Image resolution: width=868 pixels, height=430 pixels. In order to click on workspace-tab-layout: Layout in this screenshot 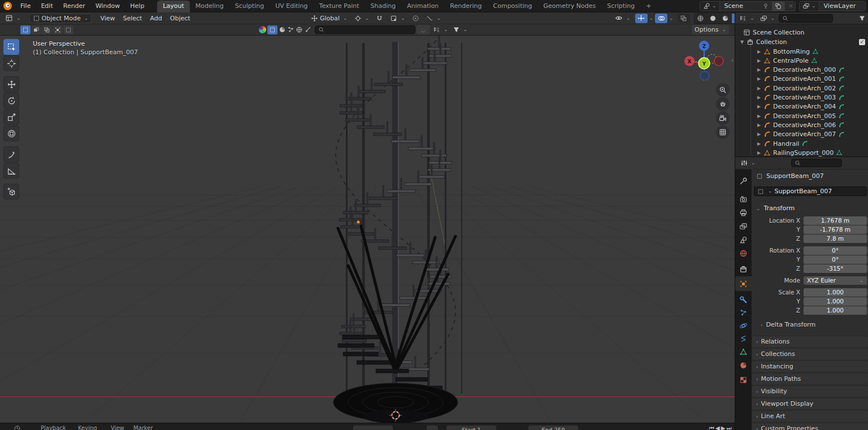, I will do `click(173, 7)`.